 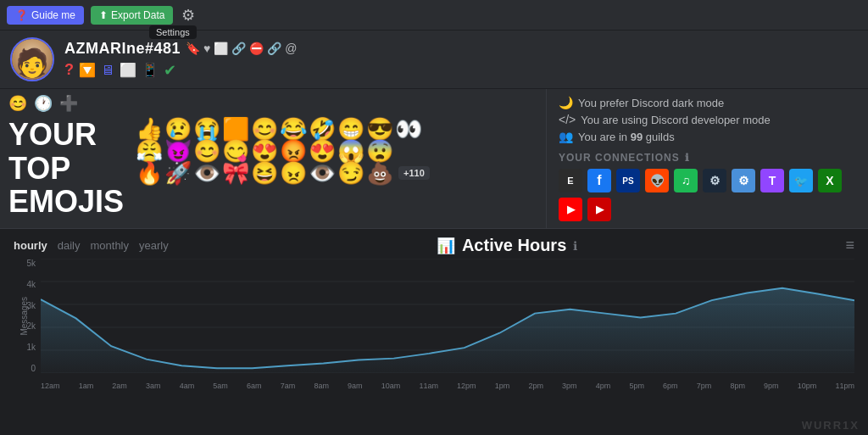 I want to click on x-1pm: 1pm, so click(x=503, y=386).